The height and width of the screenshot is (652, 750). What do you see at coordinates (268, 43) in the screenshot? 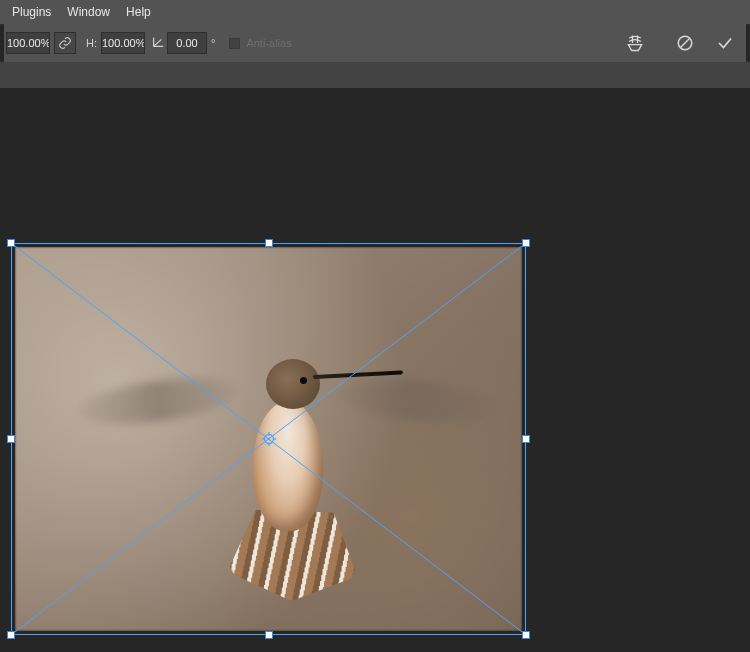
I see `anti-alias-label: Anti-alias` at bounding box center [268, 43].